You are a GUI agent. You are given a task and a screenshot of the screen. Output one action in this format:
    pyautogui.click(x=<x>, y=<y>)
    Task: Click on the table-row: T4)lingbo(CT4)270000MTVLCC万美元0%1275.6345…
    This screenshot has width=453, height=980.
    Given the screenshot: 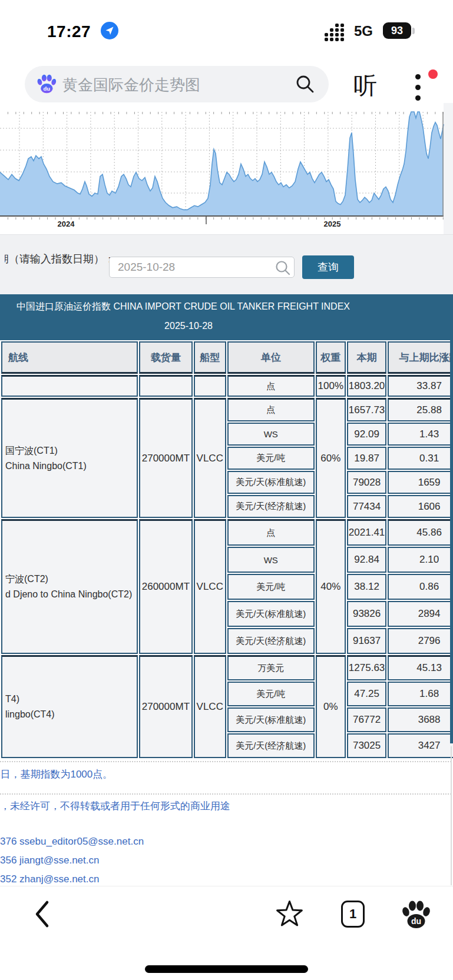 What is the action you would take?
    pyautogui.click(x=227, y=667)
    